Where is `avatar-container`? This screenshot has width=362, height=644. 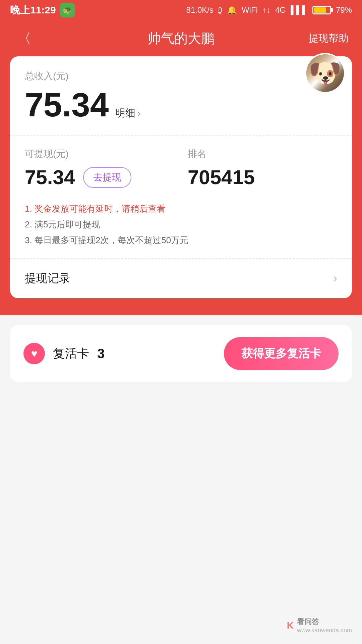 avatar-container is located at coordinates (325, 73).